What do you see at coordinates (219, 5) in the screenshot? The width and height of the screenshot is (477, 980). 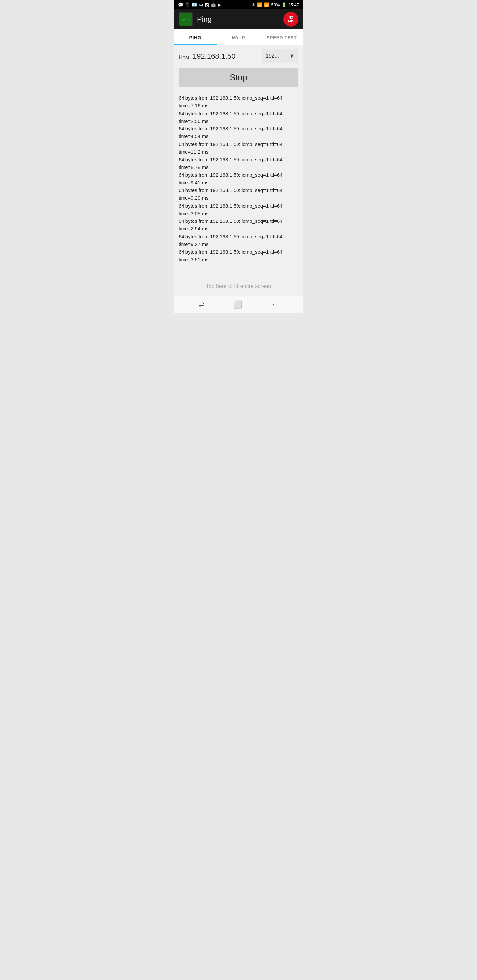 I see `play-icon: ▶` at bounding box center [219, 5].